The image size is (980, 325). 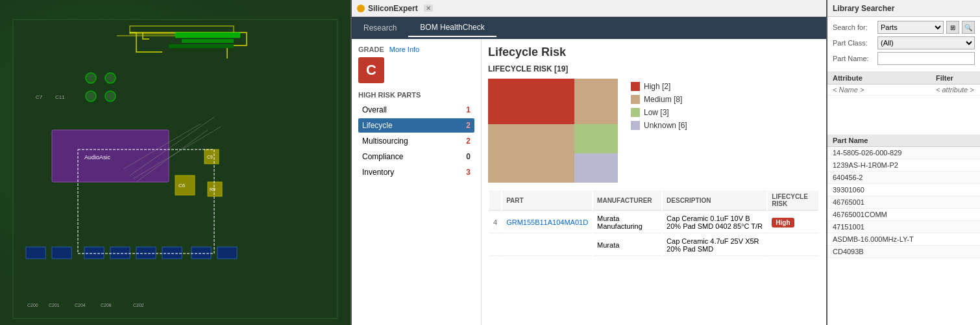 What do you see at coordinates (469, 172) in the screenshot?
I see `risk-inventory-count: 3` at bounding box center [469, 172].